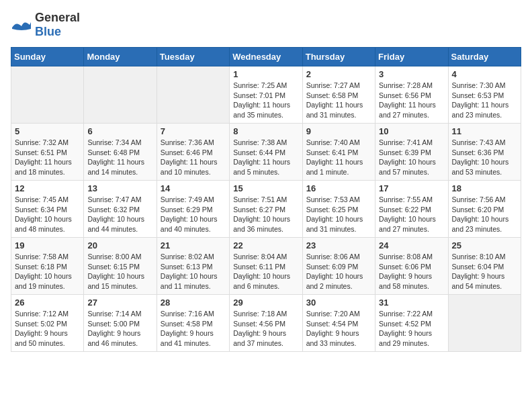 The width and height of the screenshot is (532, 411). Describe the element at coordinates (485, 188) in the screenshot. I see `day-number: 18` at that location.